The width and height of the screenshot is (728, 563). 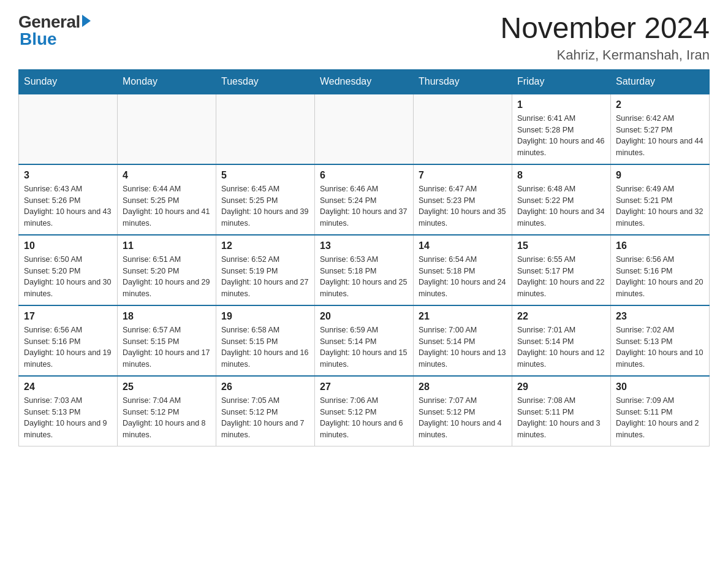 I want to click on calendar-cell: 14Sunrise: 6:54 AMSunset: 5:18 PMDayligh…, so click(x=463, y=270).